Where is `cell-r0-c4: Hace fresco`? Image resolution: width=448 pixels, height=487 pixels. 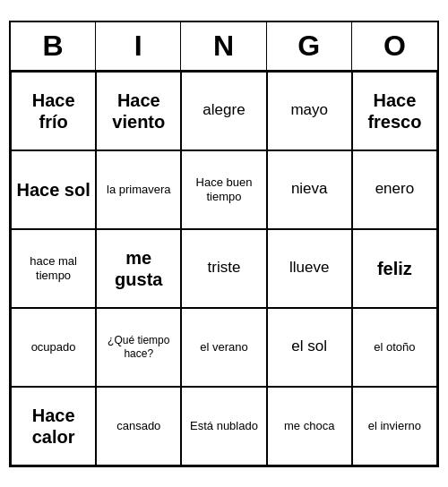 cell-r0-c4: Hace fresco is located at coordinates (394, 111).